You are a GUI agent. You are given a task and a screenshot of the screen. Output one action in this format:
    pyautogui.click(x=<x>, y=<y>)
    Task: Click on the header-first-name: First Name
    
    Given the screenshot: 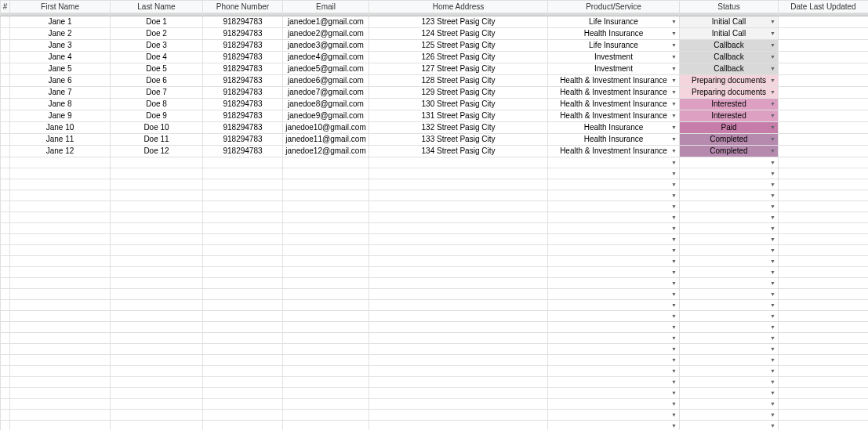 What is the action you would take?
    pyautogui.click(x=60, y=7)
    